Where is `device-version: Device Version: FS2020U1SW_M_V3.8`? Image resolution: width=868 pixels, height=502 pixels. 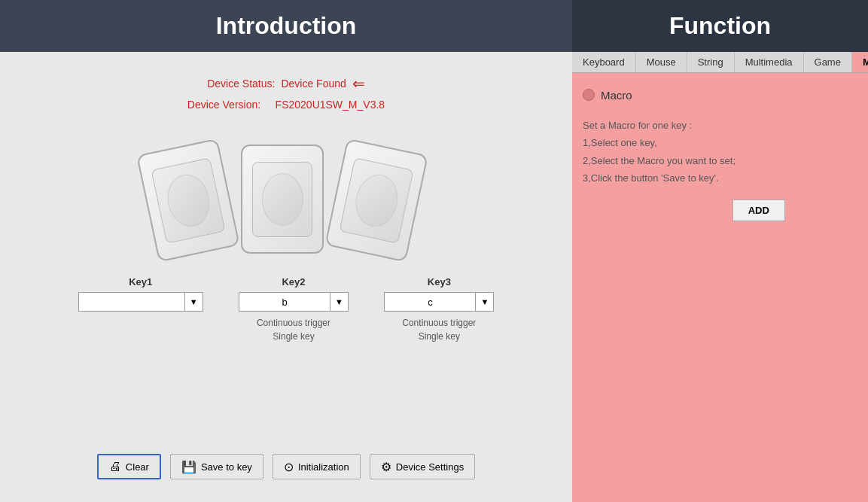 device-version: Device Version: FS2020U1SW_M_V3.8 is located at coordinates (286, 105).